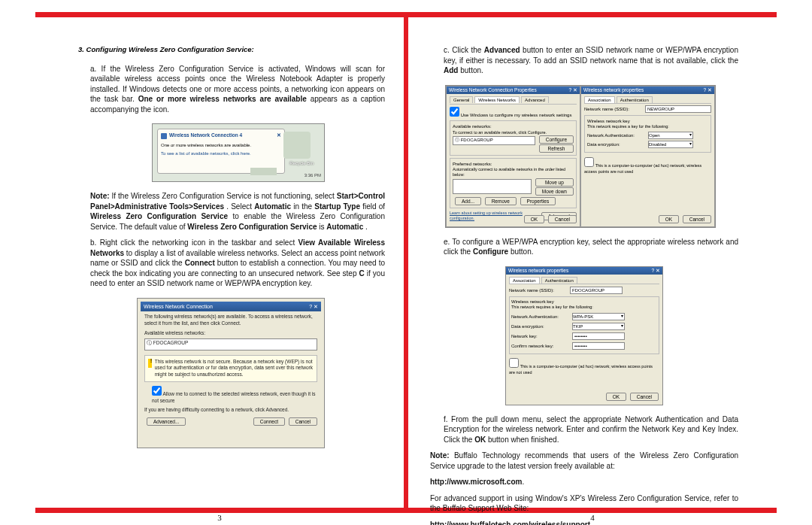 This screenshot has height=525, width=812. I want to click on ok-button-left: OK, so click(534, 220).